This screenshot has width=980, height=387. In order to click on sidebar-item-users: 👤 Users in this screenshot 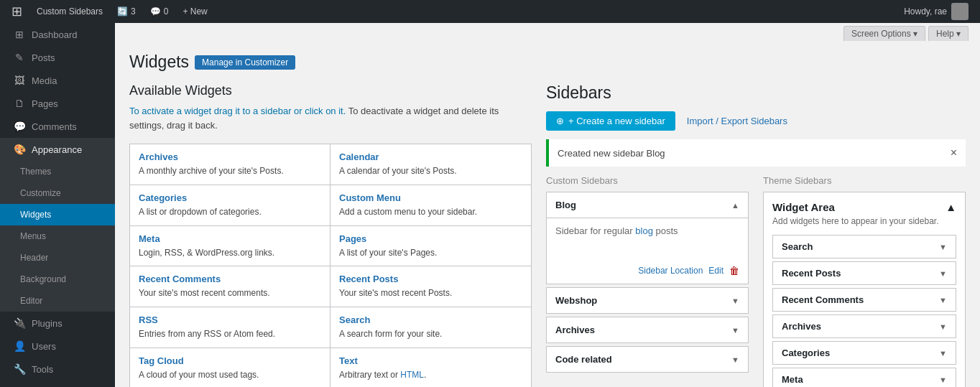, I will do `click(57, 346)`.